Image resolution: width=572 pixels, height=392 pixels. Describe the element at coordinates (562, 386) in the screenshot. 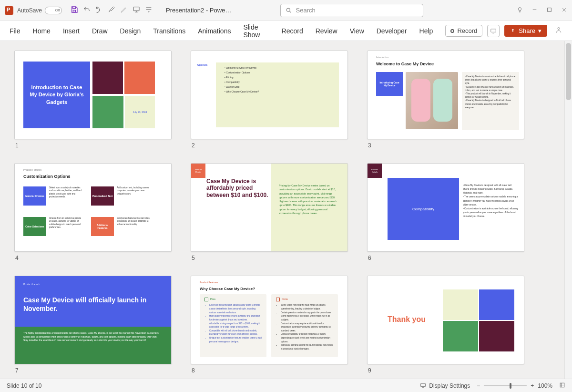

I see `fit-to-window-icon` at that location.